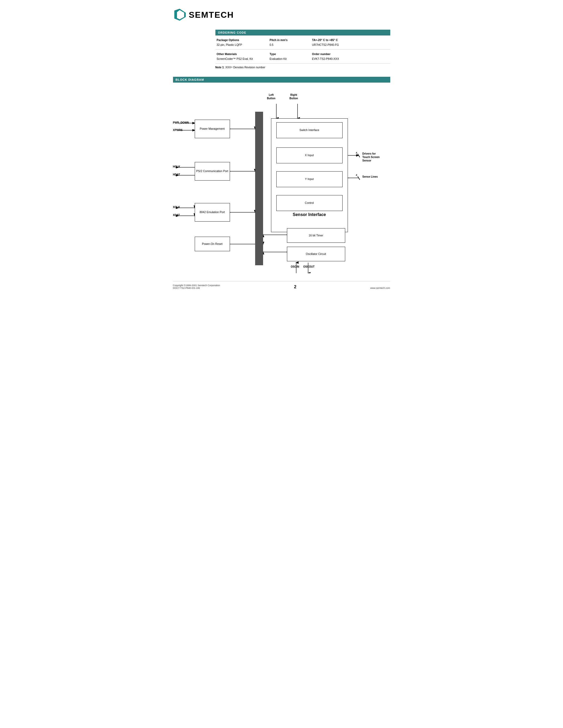 Image resolution: width=563 pixels, height=728 pixels. What do you see at coordinates (197, 285) in the screenshot?
I see `footer-copyright: Copyright ©1999-2001 Semtech Corporation` at bounding box center [197, 285].